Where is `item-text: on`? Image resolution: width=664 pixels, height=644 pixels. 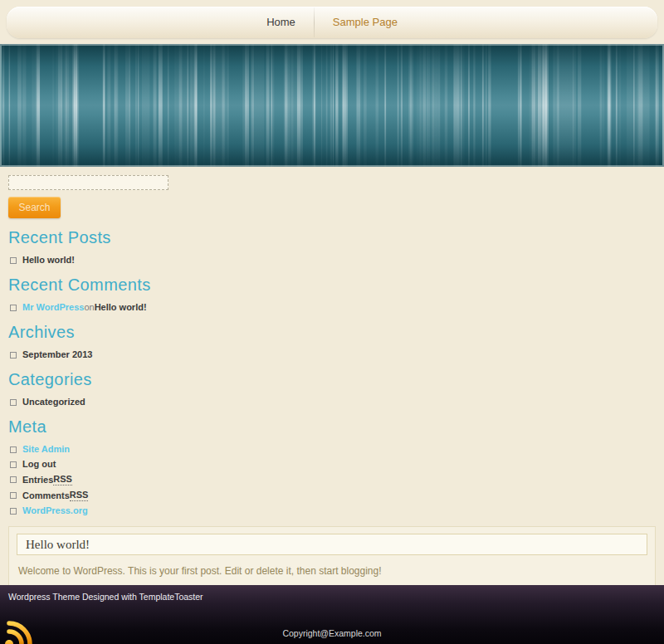
item-text: on is located at coordinates (89, 307).